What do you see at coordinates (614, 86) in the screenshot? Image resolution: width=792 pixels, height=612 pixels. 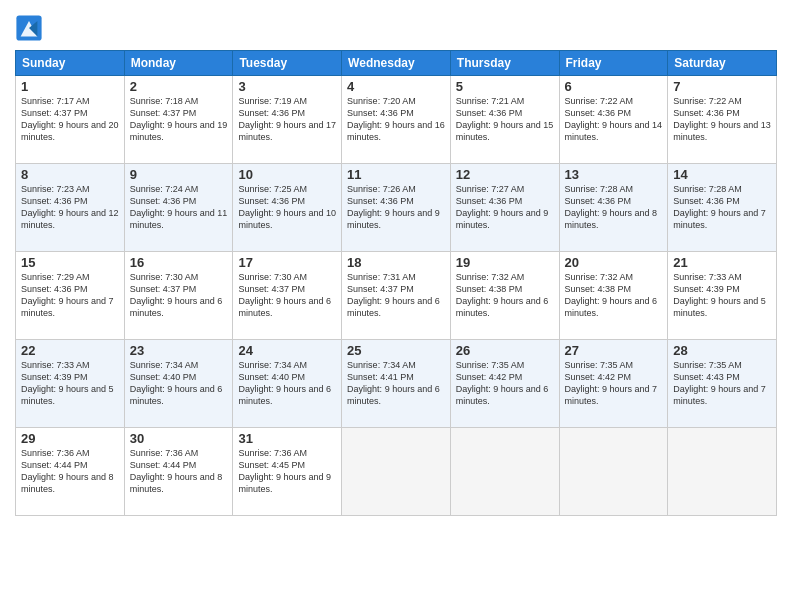 I see `day-number: 6` at bounding box center [614, 86].